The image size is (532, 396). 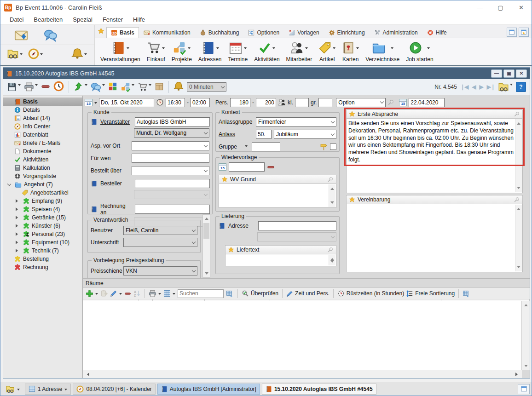 What do you see at coordinates (271, 167) in the screenshot?
I see `wv-clear-icon` at bounding box center [271, 167].